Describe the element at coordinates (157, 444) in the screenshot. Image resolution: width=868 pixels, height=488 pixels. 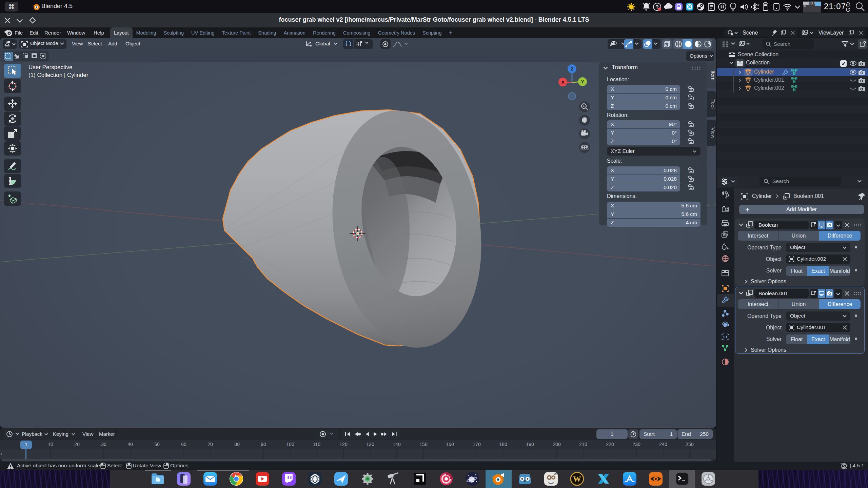
I see `svg-text: 50` at that location.